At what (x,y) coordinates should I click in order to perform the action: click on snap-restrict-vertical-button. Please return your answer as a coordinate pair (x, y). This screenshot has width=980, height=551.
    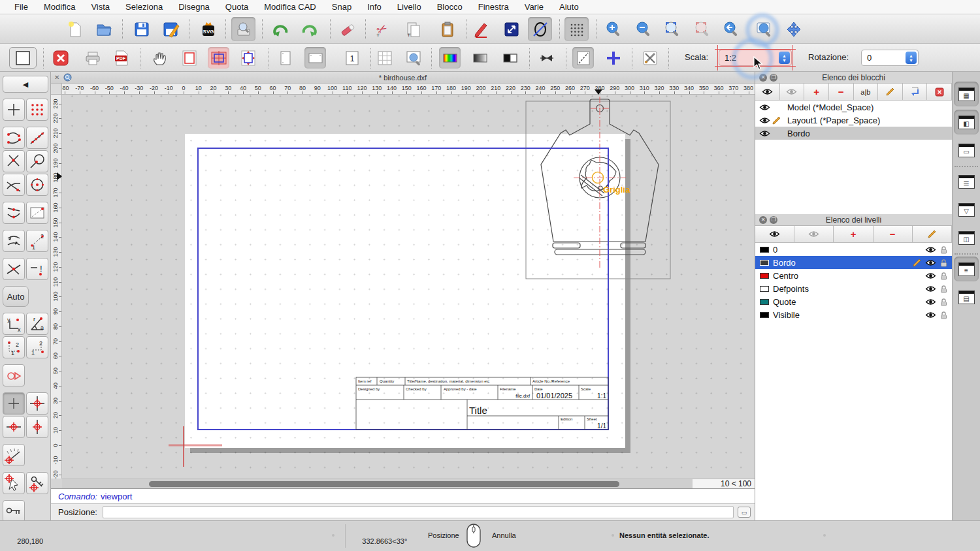
    Looking at the image, I should click on (37, 427).